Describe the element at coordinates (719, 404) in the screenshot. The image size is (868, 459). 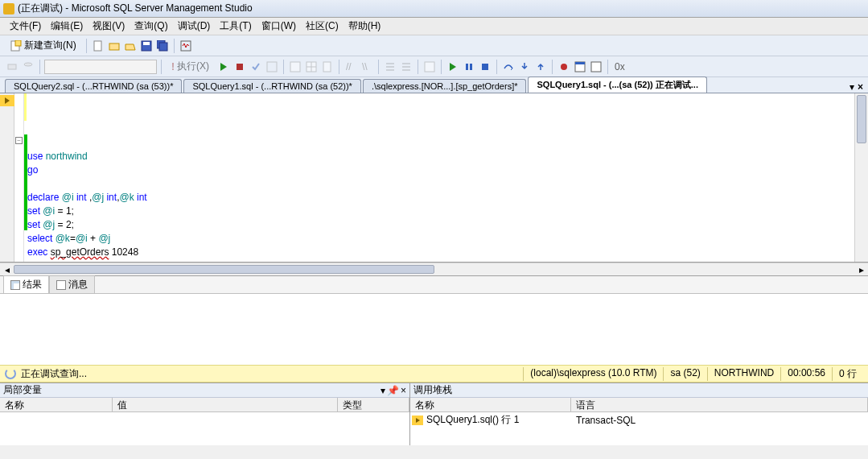
I see `callstack-col-lang: 语言` at that location.